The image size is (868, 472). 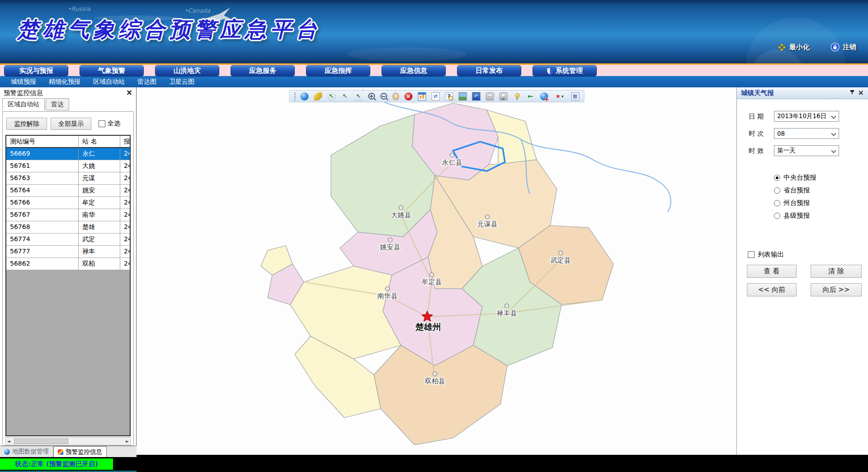 I want to click on select-arrow-icon, so click(x=345, y=96).